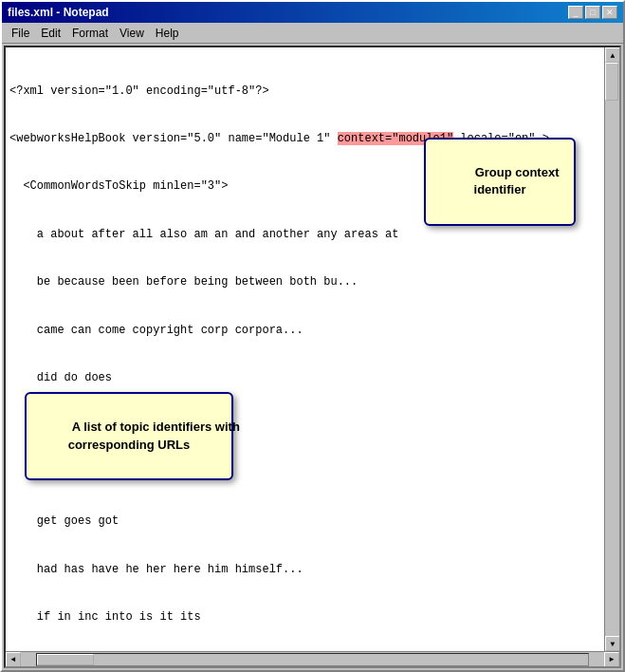 This screenshot has height=672, width=625. Describe the element at coordinates (21, 33) in the screenshot. I see `menu-file: File` at that location.